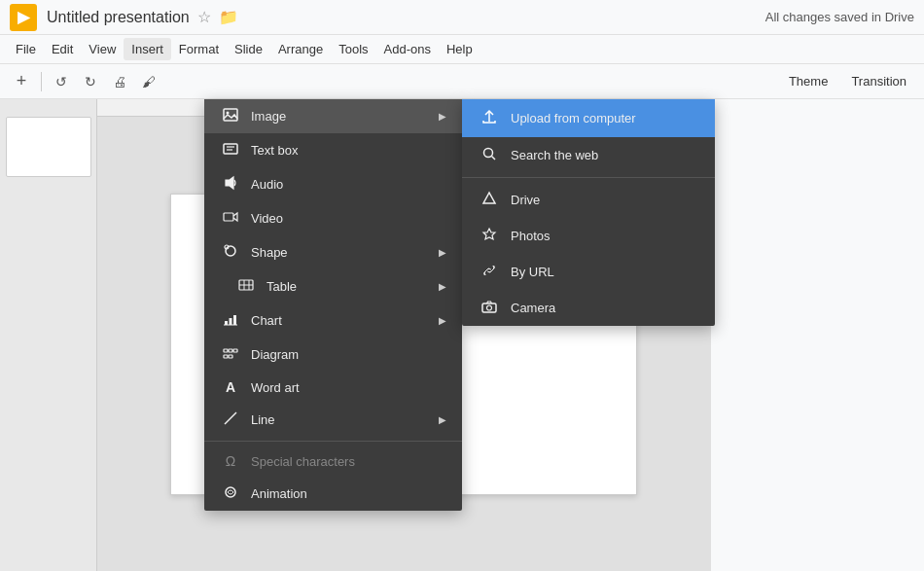 This screenshot has width=924, height=571. I want to click on special-chars-icon: Ω, so click(231, 461).